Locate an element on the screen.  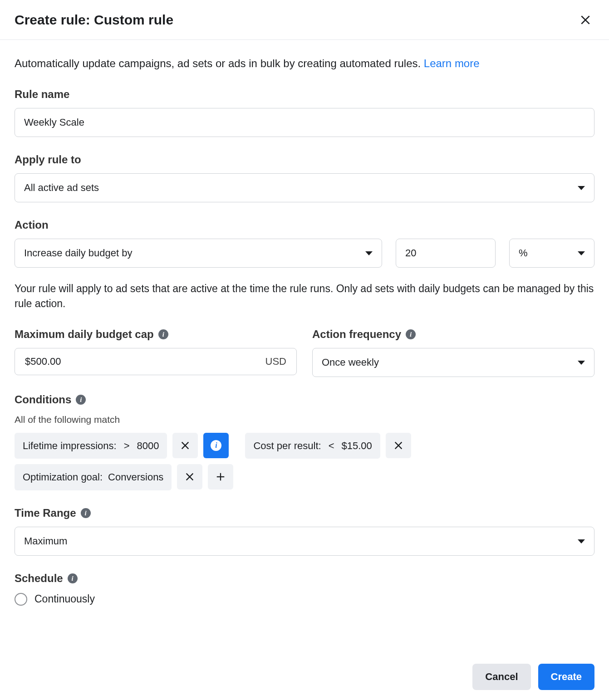
schedule-section: Schedule i Continuously is located at coordinates (304, 589).